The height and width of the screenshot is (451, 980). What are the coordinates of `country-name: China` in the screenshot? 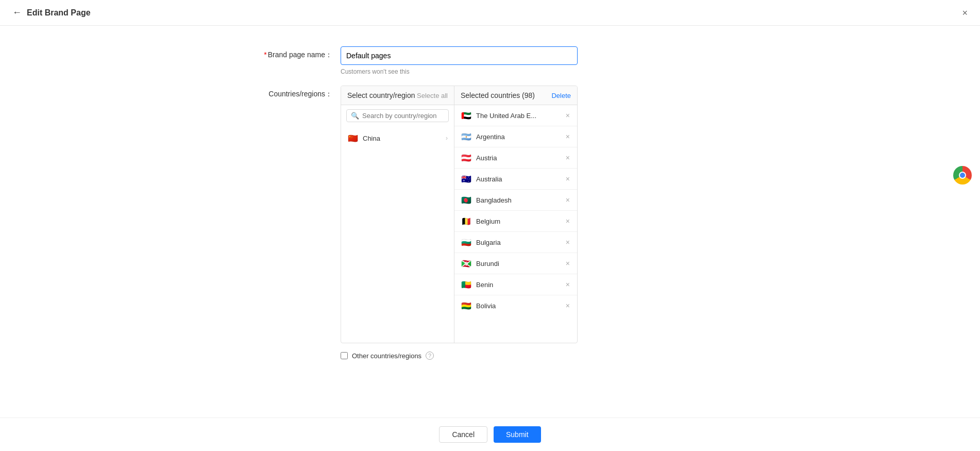 It's located at (371, 138).